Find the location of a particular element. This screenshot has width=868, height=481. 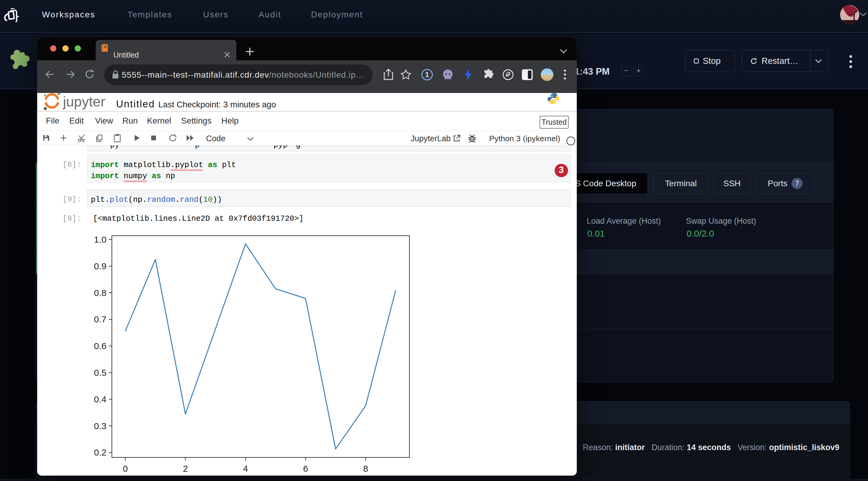

svg-text: 6 is located at coordinates (305, 468).